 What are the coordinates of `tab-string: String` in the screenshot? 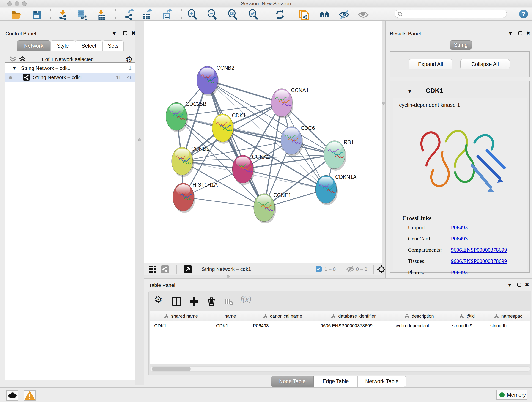 It's located at (461, 45).